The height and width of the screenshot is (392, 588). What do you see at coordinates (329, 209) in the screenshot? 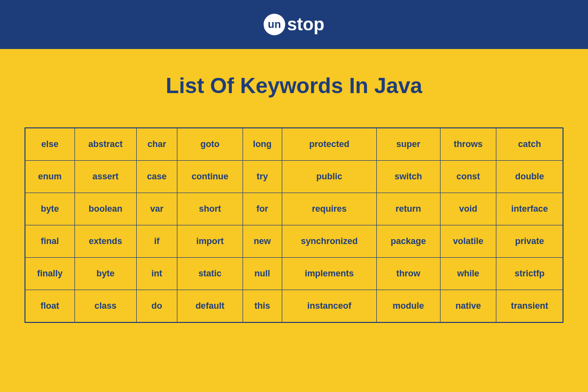
I see `keyword-cell: requires` at bounding box center [329, 209].